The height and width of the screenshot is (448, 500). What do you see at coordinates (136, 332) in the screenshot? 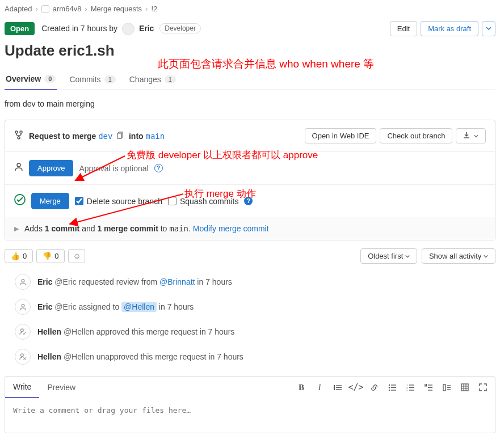
I see `activity-text: Hellen @Hellen approved this merge reque…` at bounding box center [136, 332].